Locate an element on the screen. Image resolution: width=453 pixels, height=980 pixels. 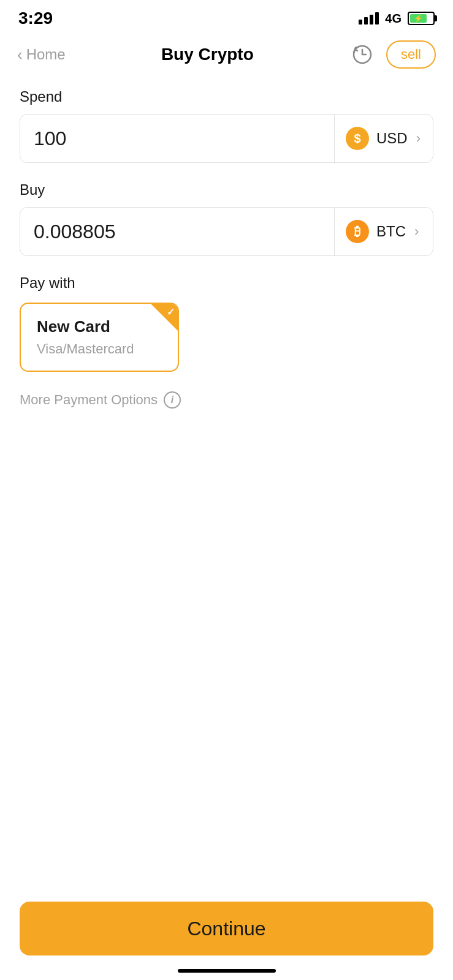
page-title: Buy Crypto is located at coordinates (207, 55).